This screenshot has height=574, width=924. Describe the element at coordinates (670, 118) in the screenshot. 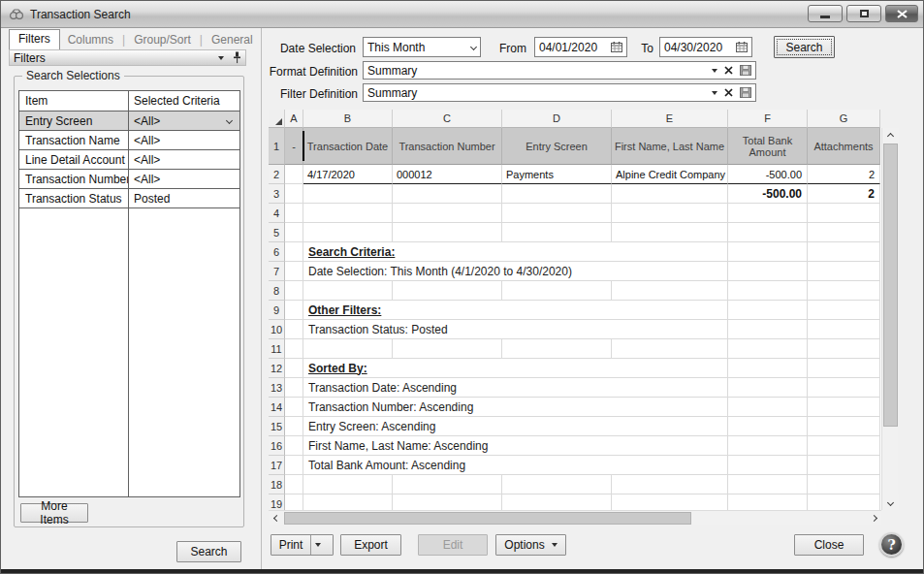

I see `column-header-E: E` at that location.